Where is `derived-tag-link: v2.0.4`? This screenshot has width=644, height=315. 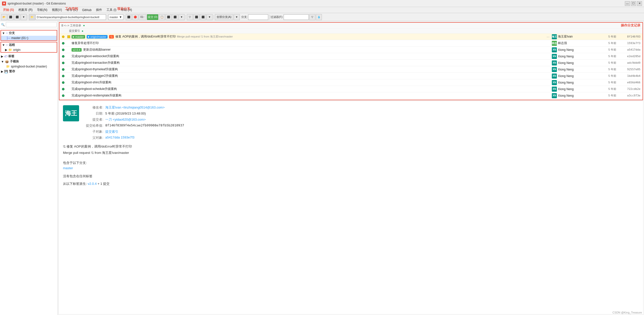 derived-tag-link: v2.0.4 is located at coordinates (92, 184).